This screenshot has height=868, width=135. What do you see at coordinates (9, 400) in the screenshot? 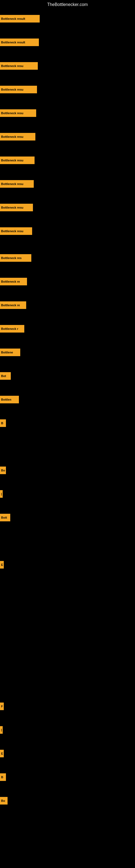
I see `bottleneck-bar: Bottlen` at bounding box center [9, 400].